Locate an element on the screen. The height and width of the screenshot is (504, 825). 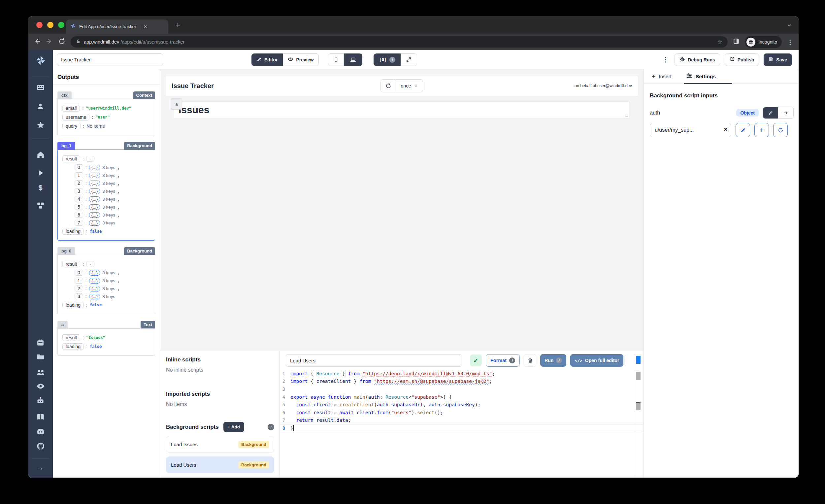
node-badge-bg1: bg_1 is located at coordinates (66, 146).